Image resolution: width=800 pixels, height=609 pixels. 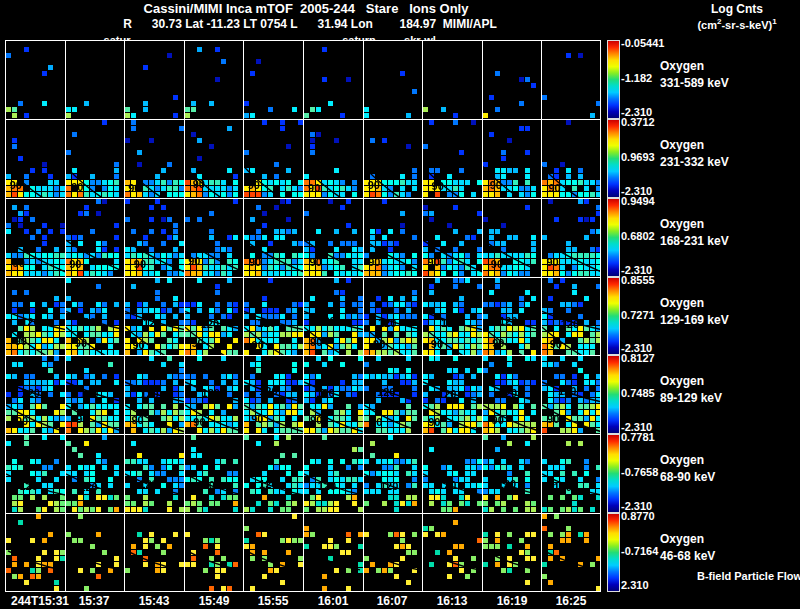 I want to click on colorbar-row5, so click(x=614, y=394).